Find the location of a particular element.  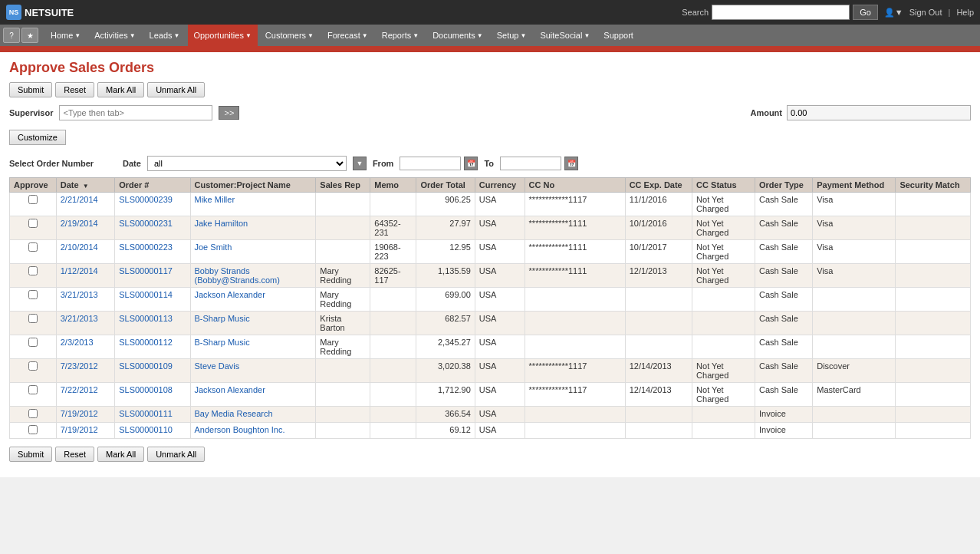

unmark-all-button-top: Unmark All is located at coordinates (176, 90).